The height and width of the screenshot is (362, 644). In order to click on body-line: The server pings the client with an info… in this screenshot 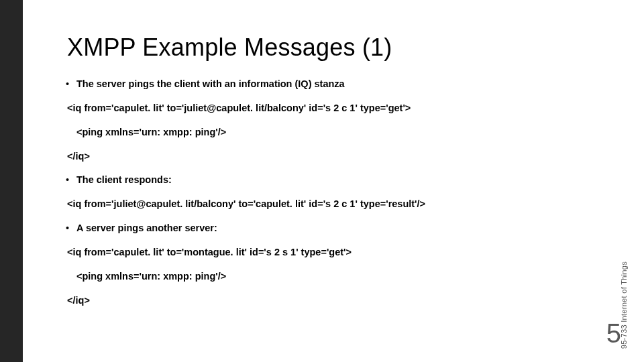, I will do `click(335, 84)`.